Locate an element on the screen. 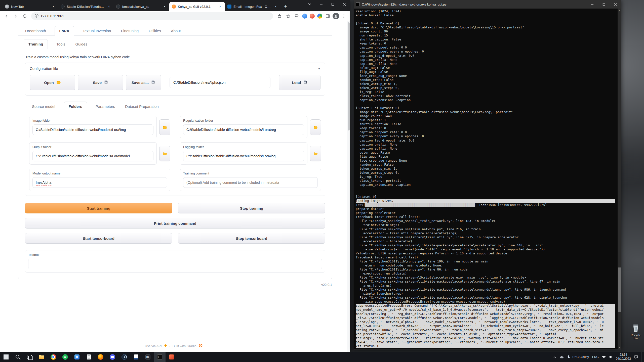  side-panel-icon is located at coordinates (328, 16).